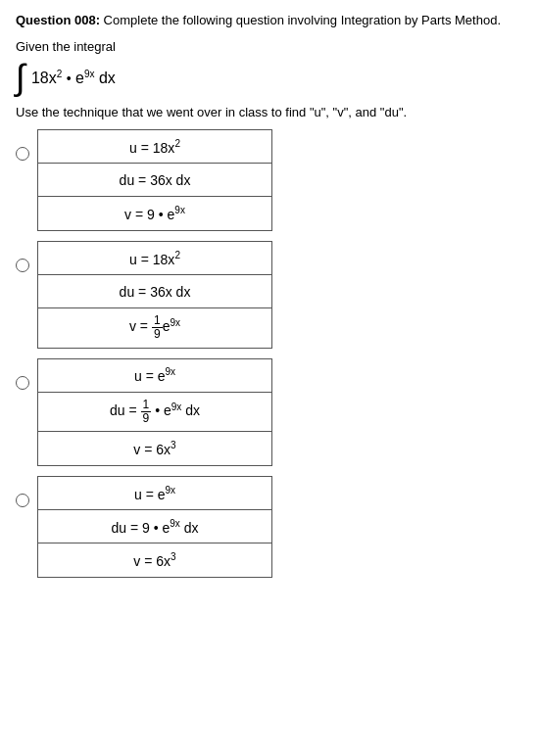 The height and width of the screenshot is (756, 537). Describe the element at coordinates (155, 494) in the screenshot. I see `option-d-row1: u = e9x` at that location.